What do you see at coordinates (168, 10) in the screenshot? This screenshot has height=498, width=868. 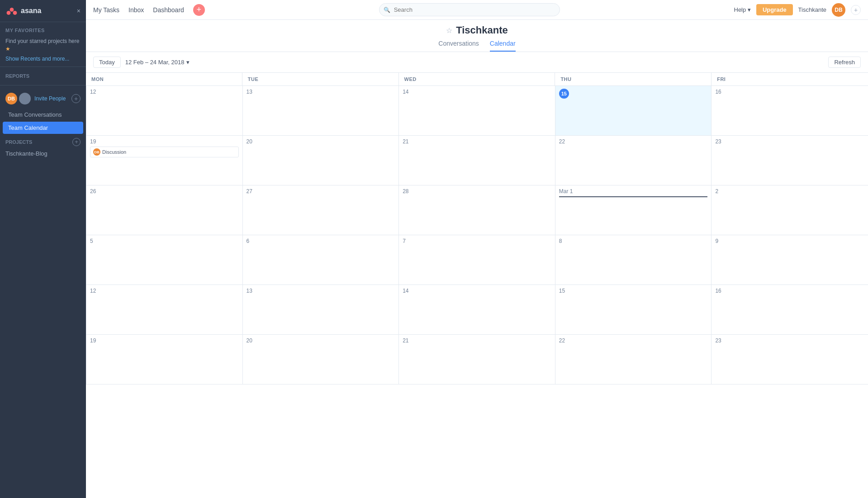 I see `dashboard-link: Dashboard` at bounding box center [168, 10].